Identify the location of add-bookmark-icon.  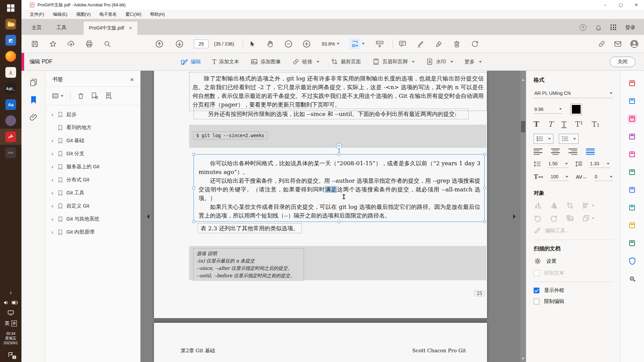
(95, 96).